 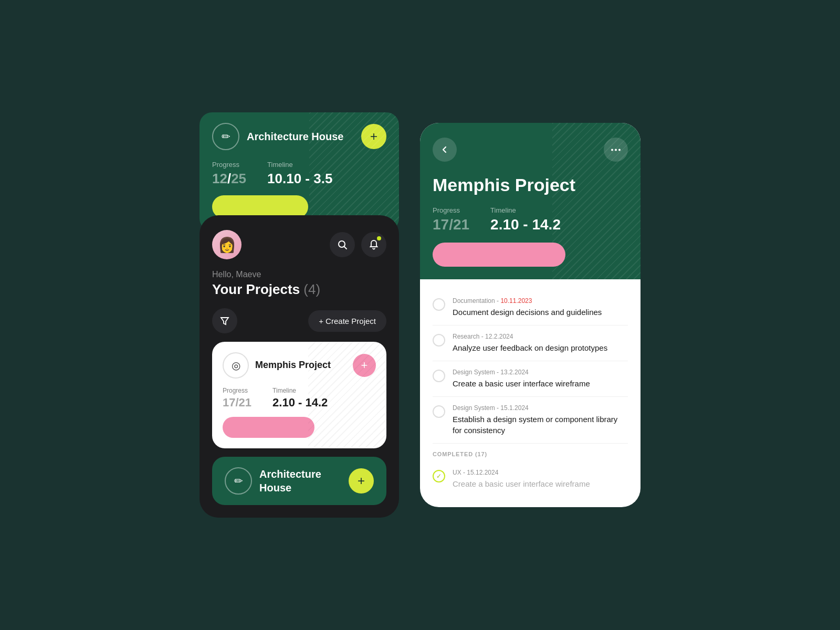 What do you see at coordinates (451, 225) in the screenshot?
I see `detail-progress-value: 17/21` at bounding box center [451, 225].